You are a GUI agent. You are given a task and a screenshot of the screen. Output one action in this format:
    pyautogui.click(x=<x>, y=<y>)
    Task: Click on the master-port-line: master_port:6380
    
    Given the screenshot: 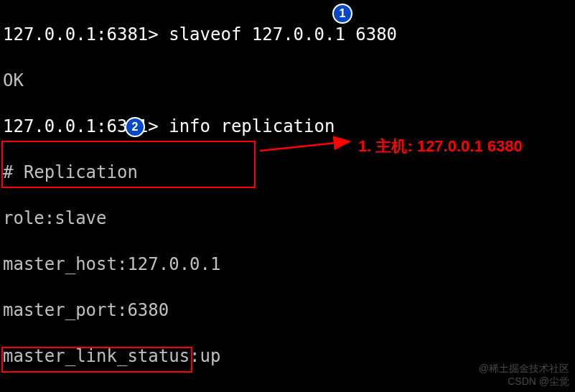 What is the action you would take?
    pyautogui.click(x=200, y=310)
    